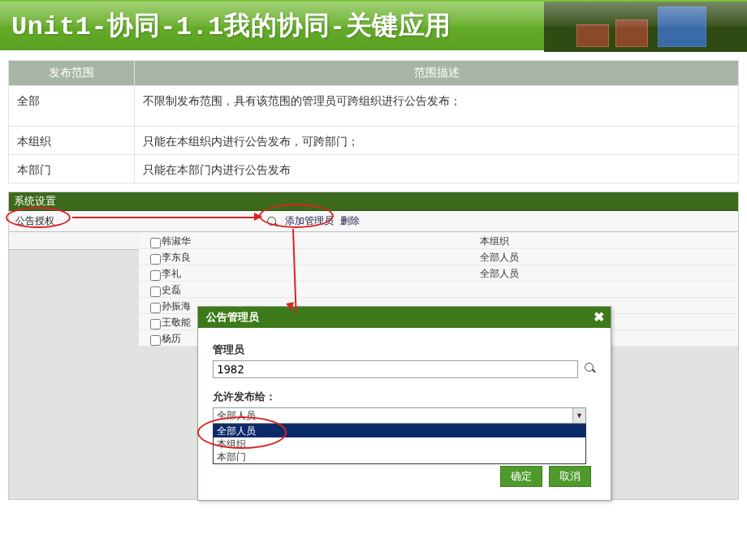  What do you see at coordinates (599, 317) in the screenshot?
I see `close-icon: ✖` at bounding box center [599, 317].